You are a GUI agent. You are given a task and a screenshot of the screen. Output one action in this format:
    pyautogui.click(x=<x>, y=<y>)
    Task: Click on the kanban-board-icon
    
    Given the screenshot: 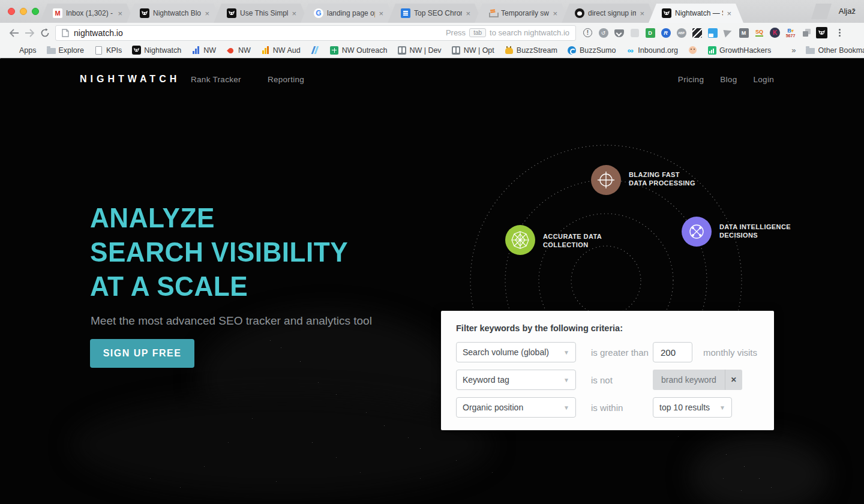 What is the action you would take?
    pyautogui.click(x=456, y=50)
    